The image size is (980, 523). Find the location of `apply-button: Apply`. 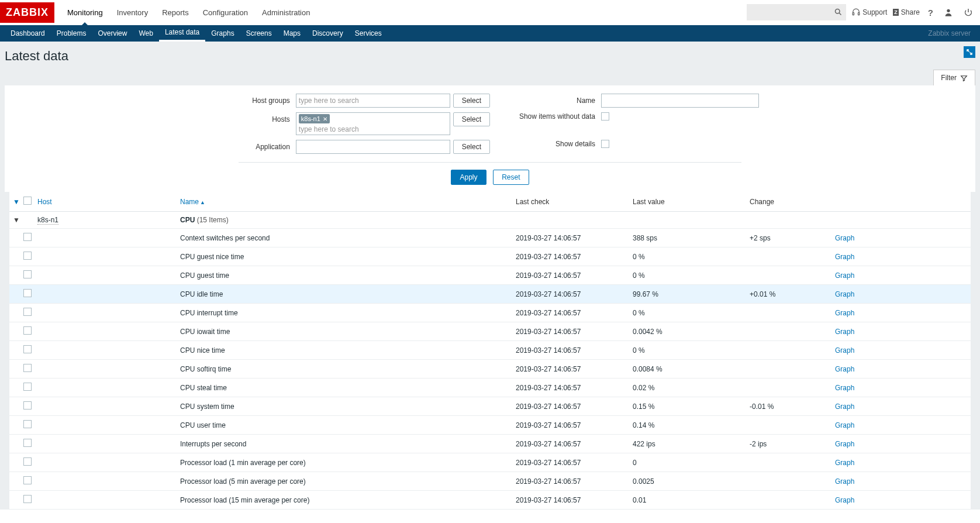

apply-button: Apply is located at coordinates (468, 177).